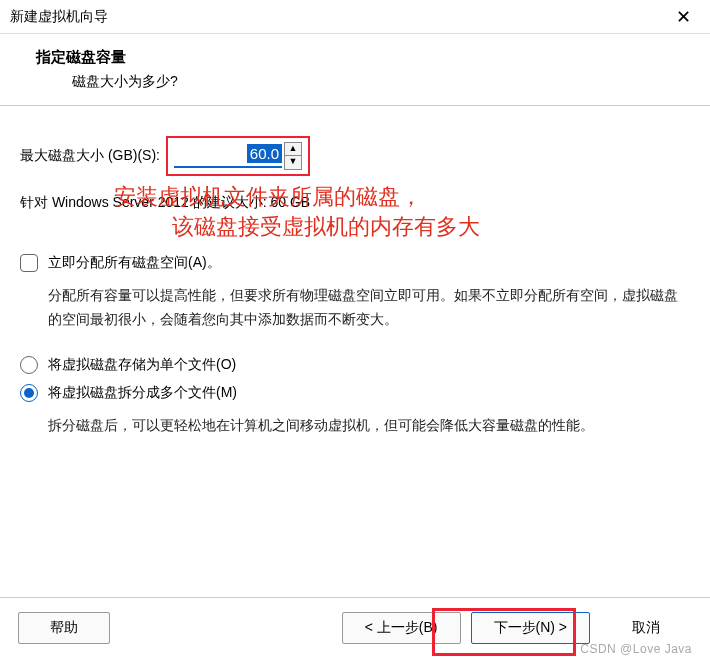  Describe the element at coordinates (142, 393) in the screenshot. I see `store-split-label: 将虚拟磁盘拆分成多个文件(M)` at that location.